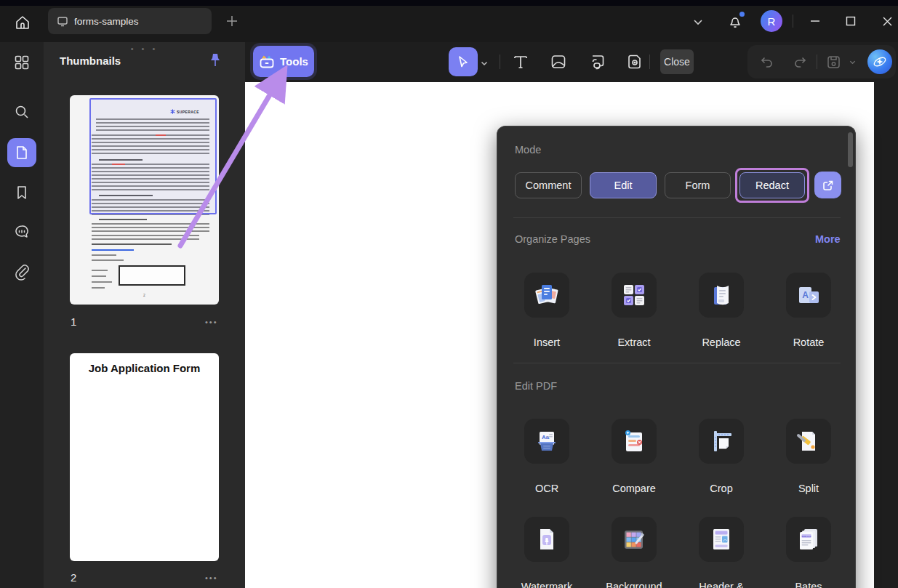 The image size is (898, 588). What do you see at coordinates (634, 539) in the screenshot?
I see `background-icon` at bounding box center [634, 539].